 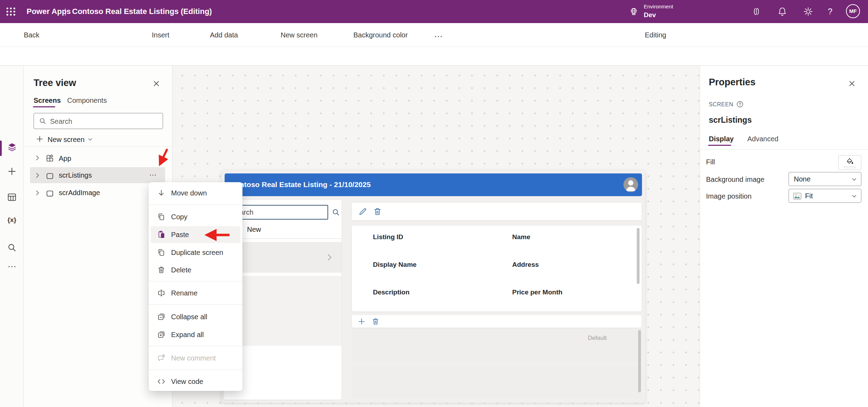 I want to click on addimage-row-chevron-icon, so click(x=37, y=193).